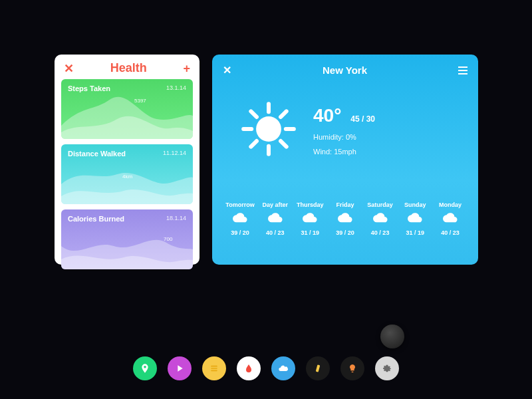  What do you see at coordinates (415, 205) in the screenshot?
I see `forecast-label: Sunday` at bounding box center [415, 205].